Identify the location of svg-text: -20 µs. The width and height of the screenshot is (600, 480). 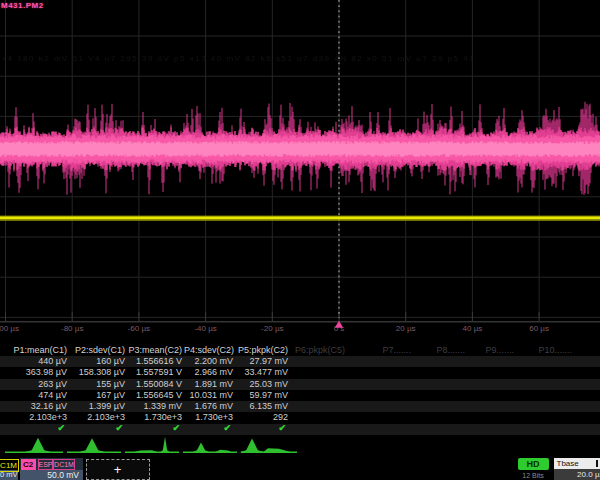
(272, 328).